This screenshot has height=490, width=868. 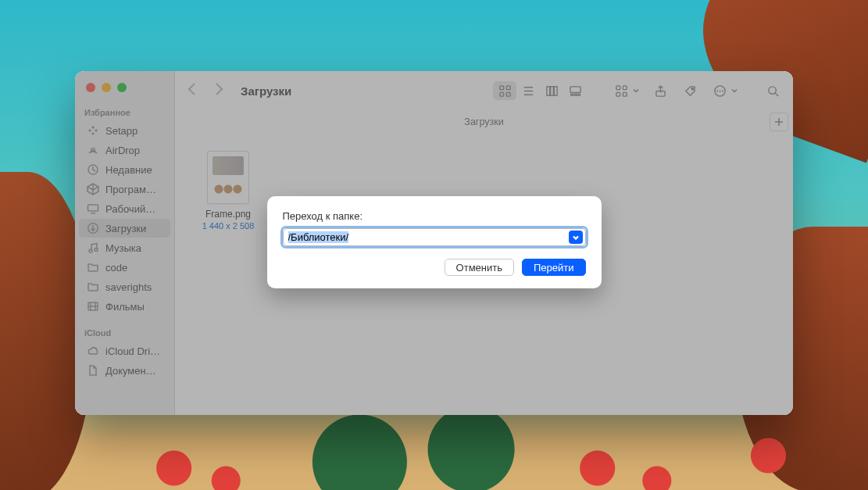 I want to click on doc-icon, so click(x=93, y=370).